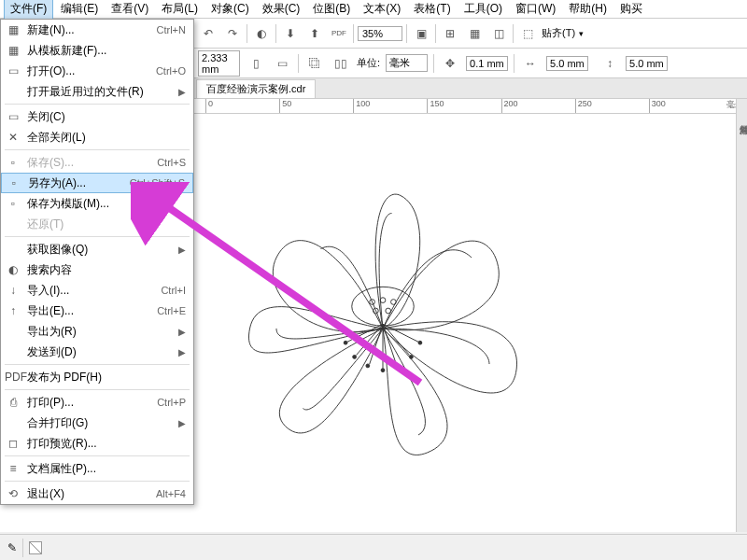  What do you see at coordinates (97, 50) in the screenshot?
I see `file-menu-item-1: ▦从模板新建(F)...` at bounding box center [97, 50].